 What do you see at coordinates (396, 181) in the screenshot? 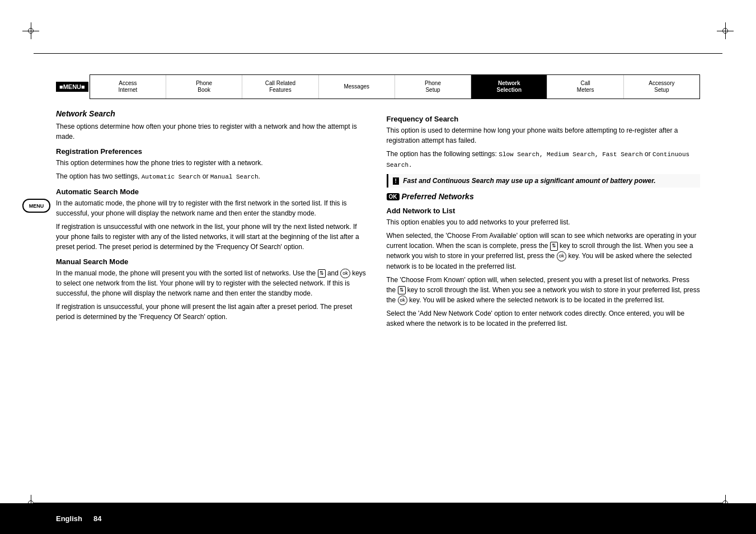
I see `warning-icon: !` at bounding box center [396, 181].